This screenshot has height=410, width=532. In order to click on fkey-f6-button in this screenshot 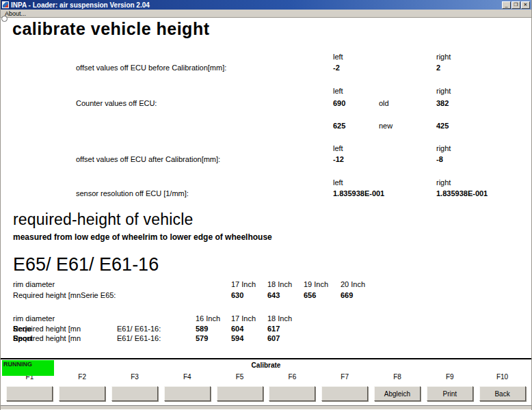, I will do `click(292, 394)`.